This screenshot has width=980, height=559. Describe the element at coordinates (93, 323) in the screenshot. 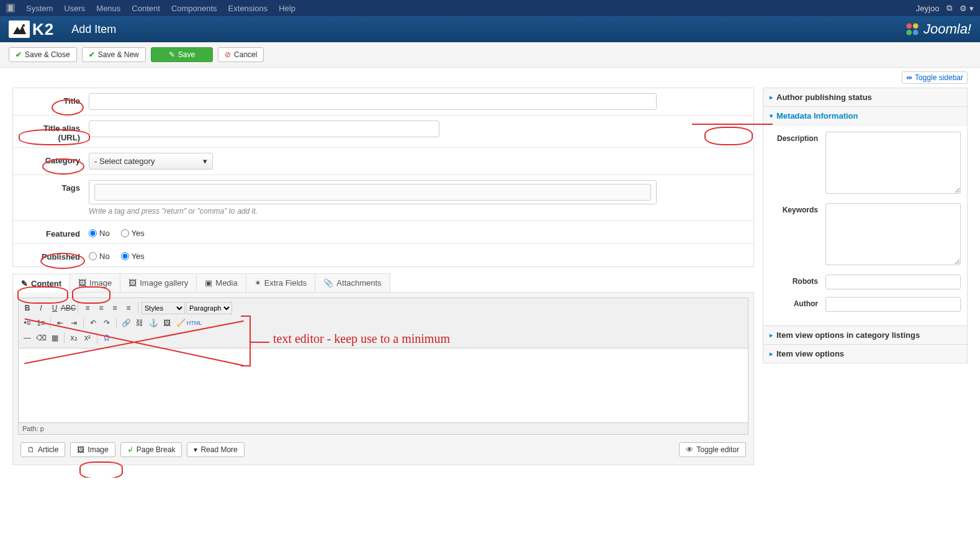

I see `undo-button: ↶` at that location.